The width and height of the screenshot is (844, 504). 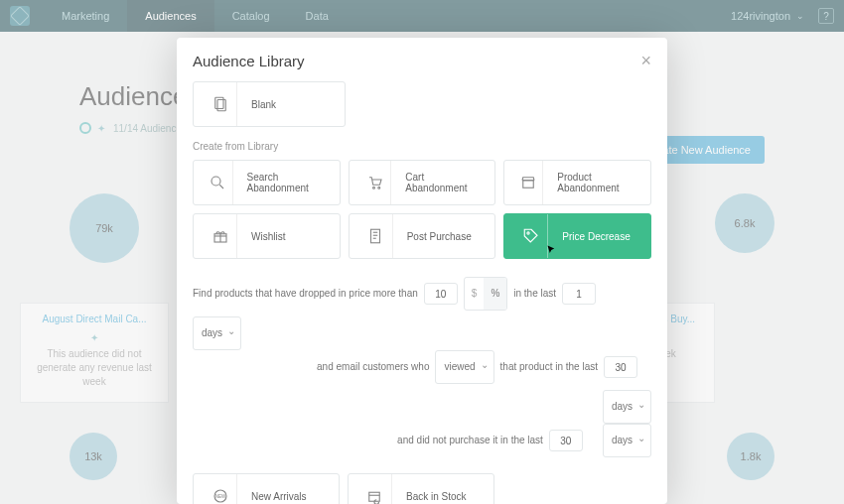 I want to click on option-label: Wishlist, so click(x=268, y=236).